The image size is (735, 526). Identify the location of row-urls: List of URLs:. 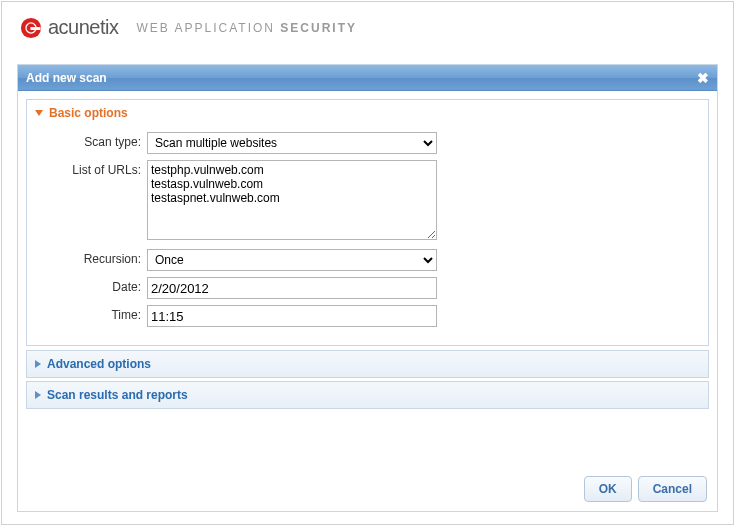
(368, 202).